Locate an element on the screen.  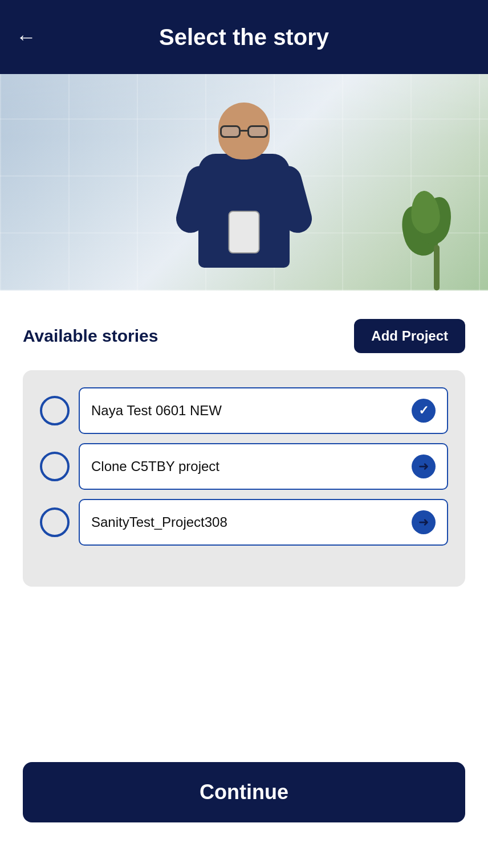
spacer is located at coordinates (244, 669).